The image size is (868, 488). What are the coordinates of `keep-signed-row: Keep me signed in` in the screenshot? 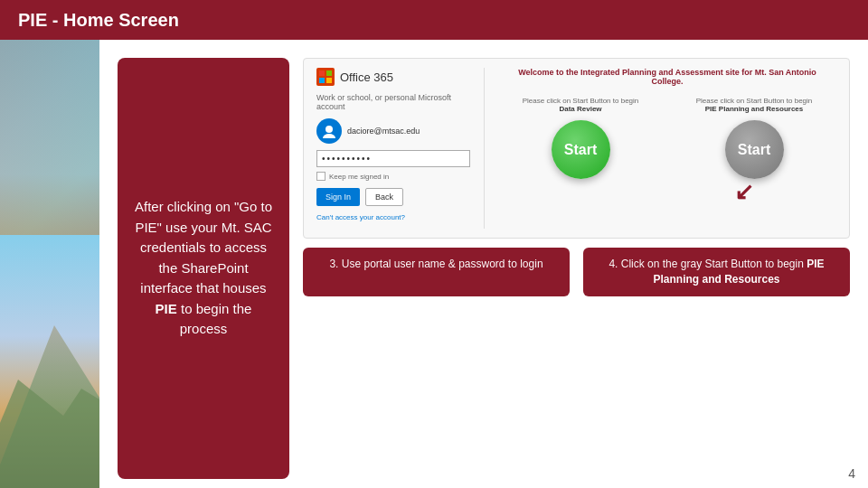 It's located at (393, 176).